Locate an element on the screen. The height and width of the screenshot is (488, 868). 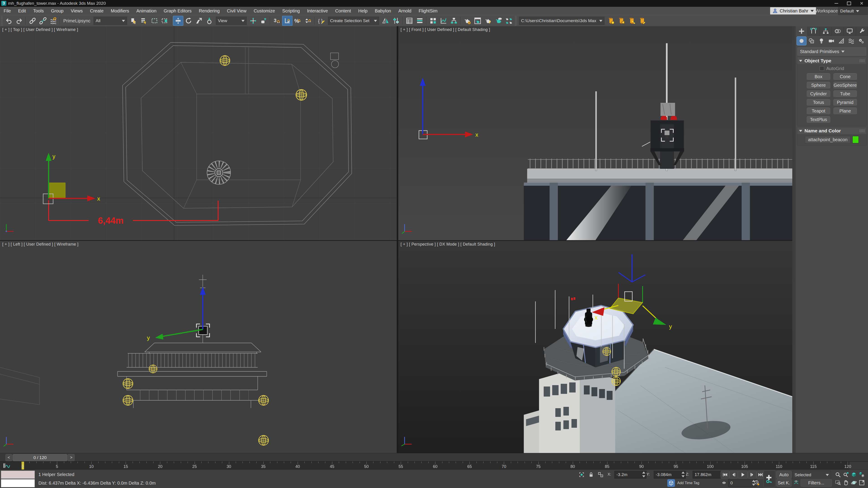
maxscript-script-tools-button is located at coordinates (642, 21).